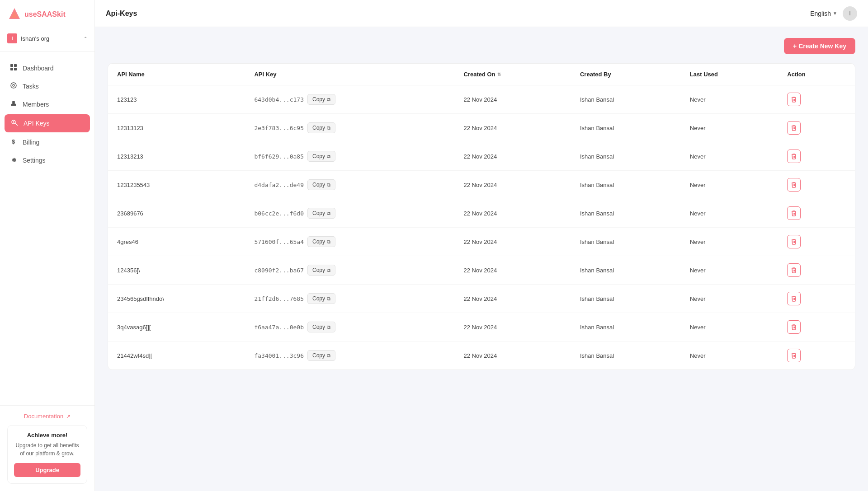  I want to click on col-header-api-name: API Name, so click(176, 75).